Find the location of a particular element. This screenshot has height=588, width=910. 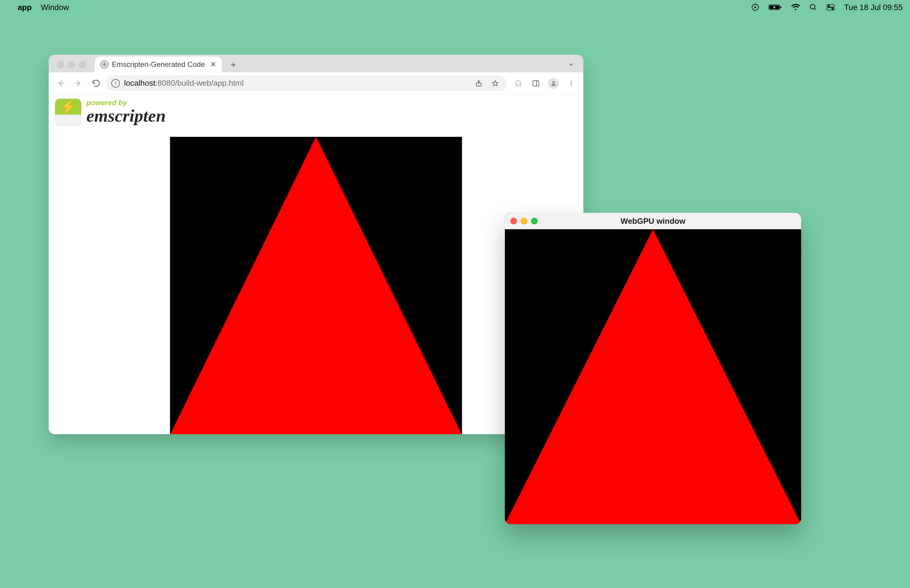

browser-toolbar: i localhost:8080/build-web/app.html is located at coordinates (316, 83).